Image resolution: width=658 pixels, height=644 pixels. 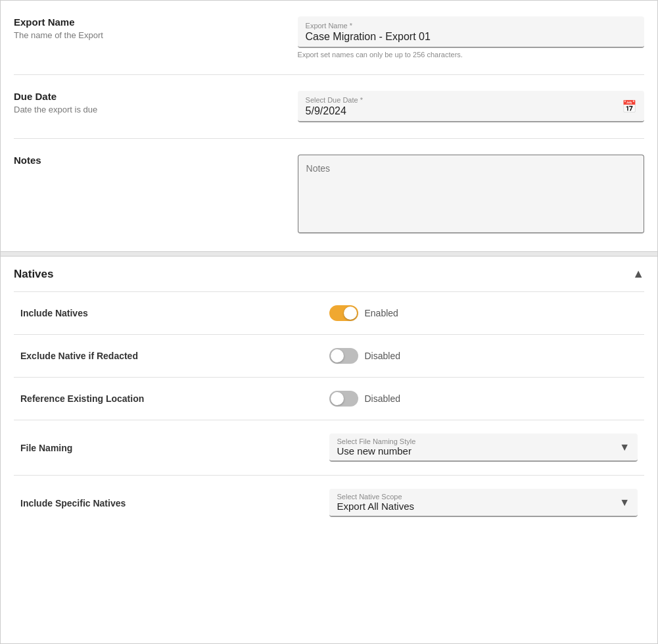 What do you see at coordinates (484, 503) in the screenshot?
I see `include-specific-select: Select Native Scope Export All Natives ▼` at bounding box center [484, 503].